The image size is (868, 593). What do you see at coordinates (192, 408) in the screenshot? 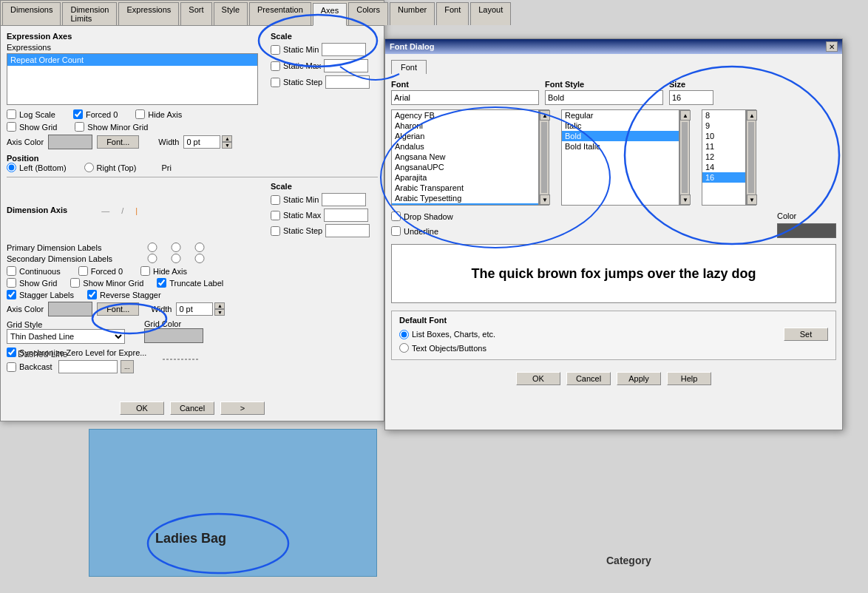
I see `axes-cancel-button: Cancel` at bounding box center [192, 408].